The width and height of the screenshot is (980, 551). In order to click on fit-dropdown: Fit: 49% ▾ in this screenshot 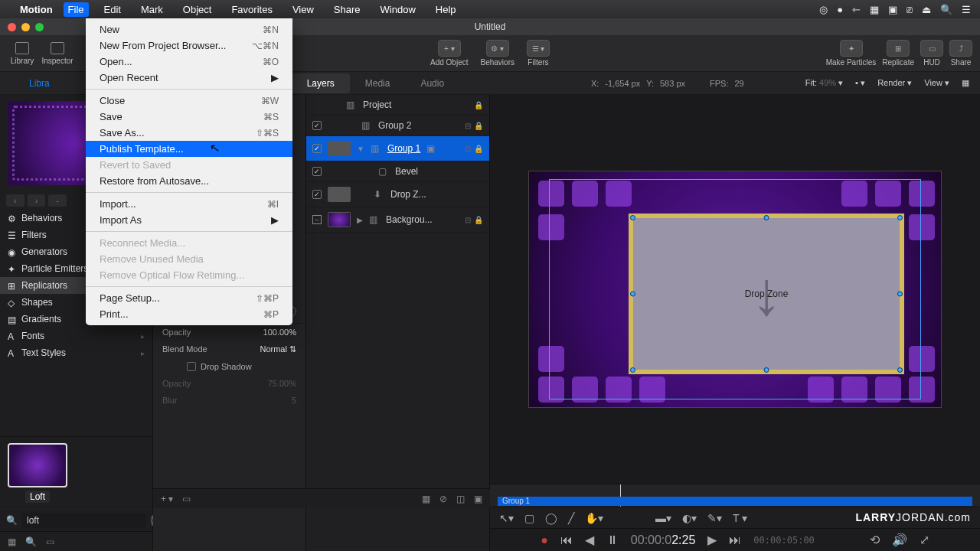, I will do `click(824, 83)`.